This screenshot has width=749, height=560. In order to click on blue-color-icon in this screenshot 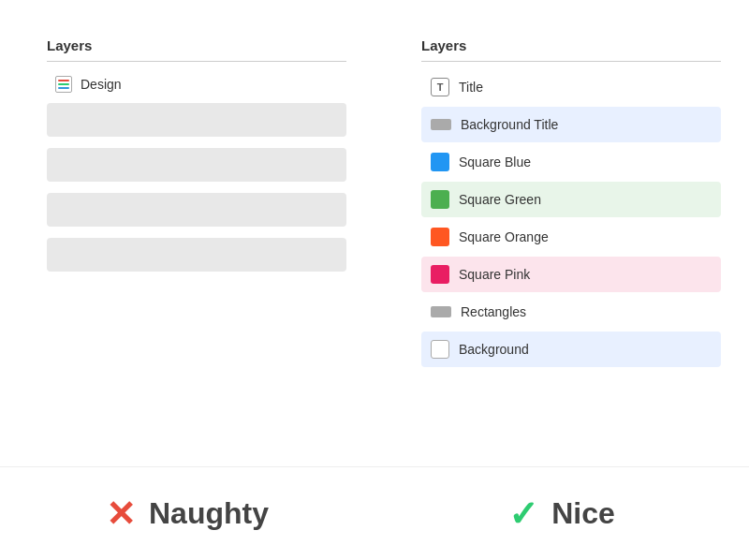, I will do `click(440, 162)`.